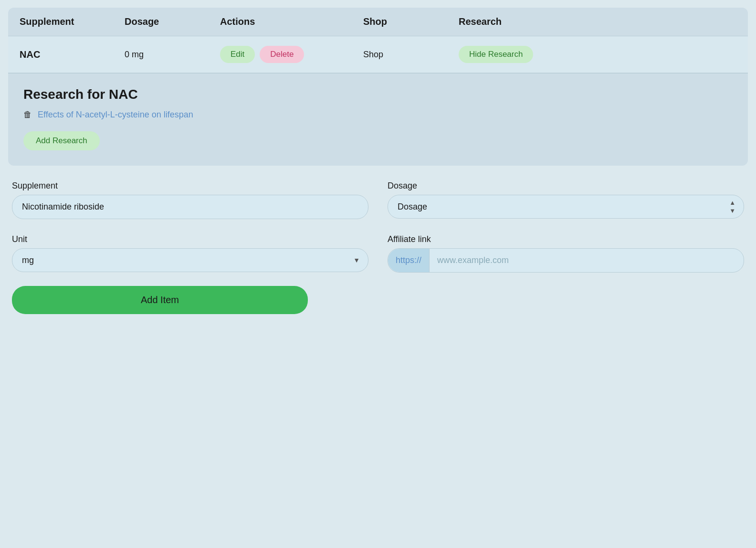 The height and width of the screenshot is (548, 756). I want to click on unit-label: Unit, so click(190, 240).